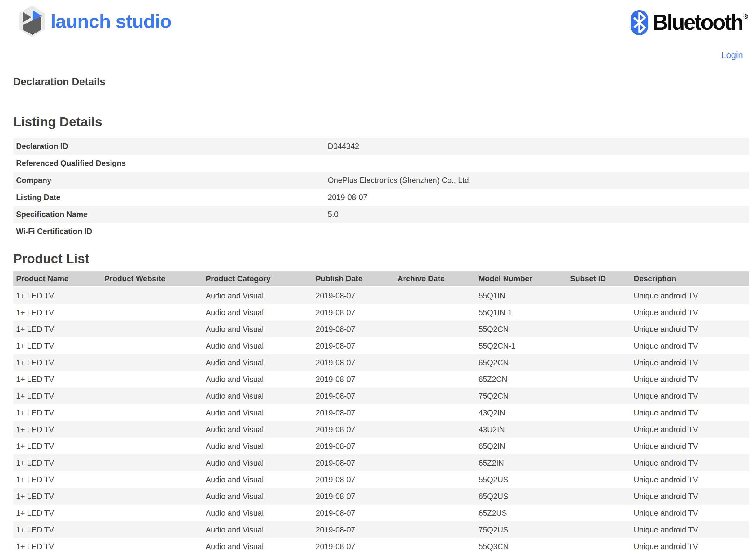 Image resolution: width=756 pixels, height=552 pixels. Describe the element at coordinates (381, 122) in the screenshot. I see `listing-details-title: Listing Details` at that location.